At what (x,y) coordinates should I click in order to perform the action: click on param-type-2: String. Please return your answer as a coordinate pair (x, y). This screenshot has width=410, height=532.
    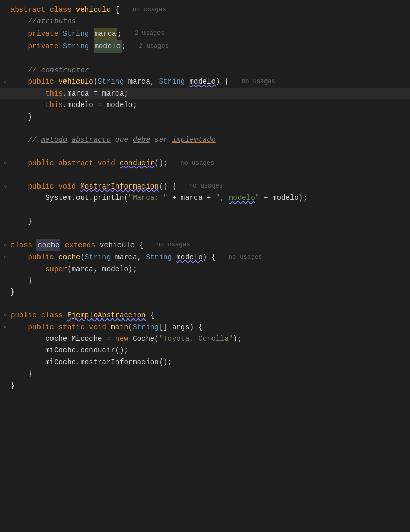
    Looking at the image, I should click on (172, 82).